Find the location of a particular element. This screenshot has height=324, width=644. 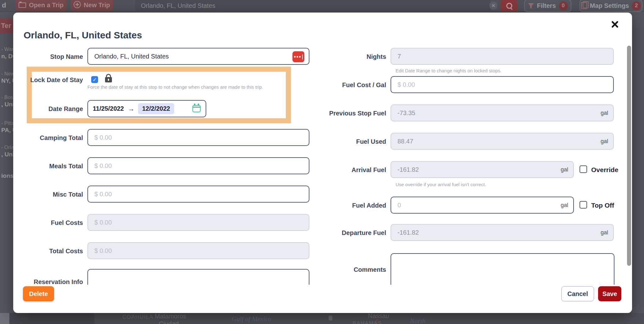

nights-field is located at coordinates (502, 56).